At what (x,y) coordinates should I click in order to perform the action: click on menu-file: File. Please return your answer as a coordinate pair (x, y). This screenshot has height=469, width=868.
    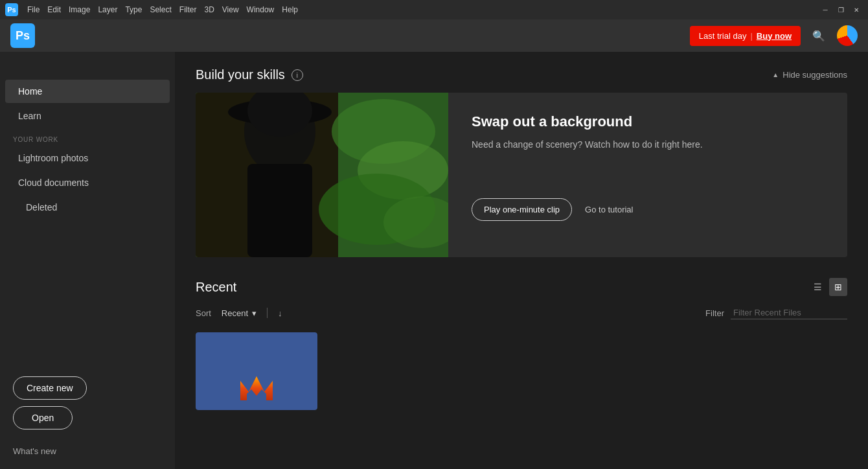
    Looking at the image, I should click on (34, 10).